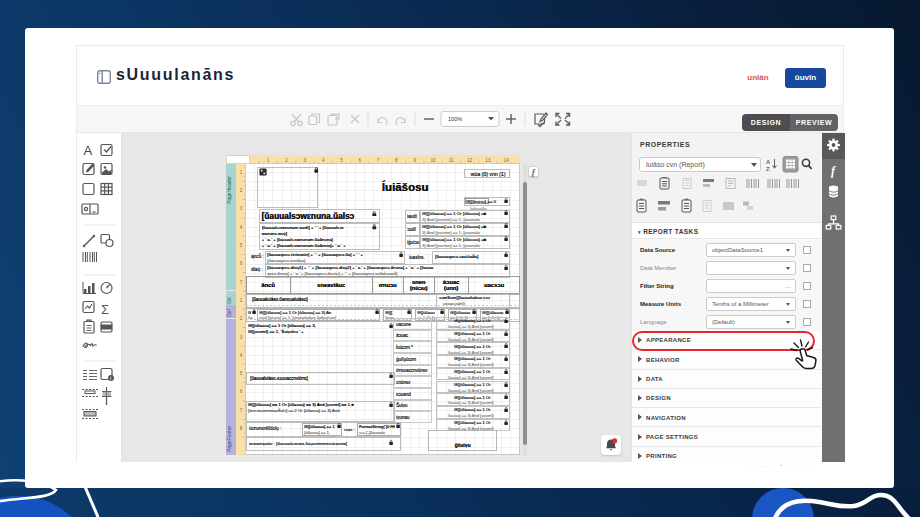  Describe the element at coordinates (110, 378) in the screenshot. I see `svg-text: i` at that location.